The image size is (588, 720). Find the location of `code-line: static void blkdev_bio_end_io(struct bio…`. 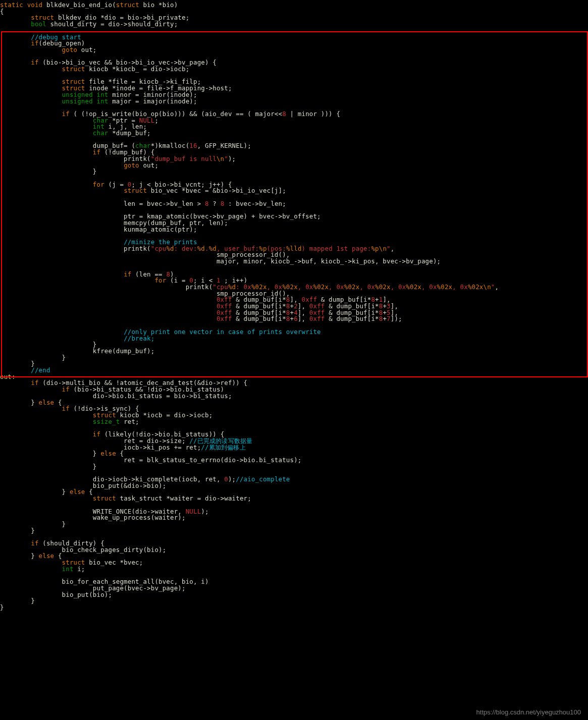

code-line: static void blkdev_bio_end_io(struct bio… is located at coordinates (294, 5).